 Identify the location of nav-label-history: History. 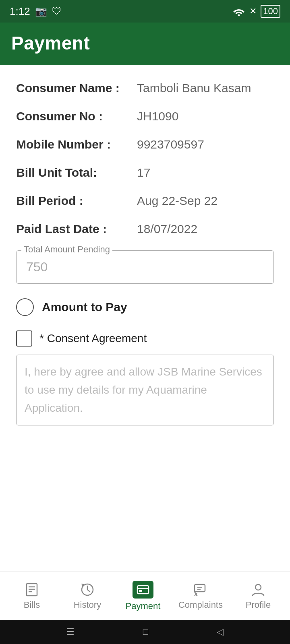
(87, 605).